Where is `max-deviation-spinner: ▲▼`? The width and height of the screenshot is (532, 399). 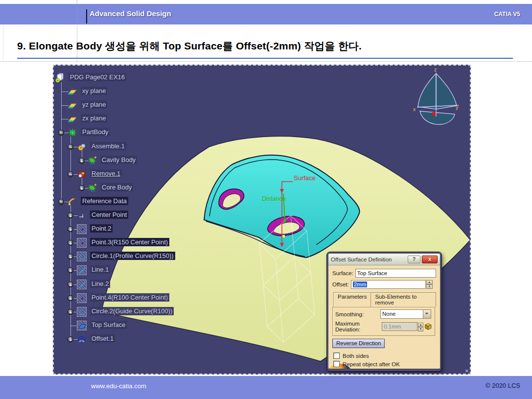 max-deviation-spinner: ▲▼ is located at coordinates (421, 327).